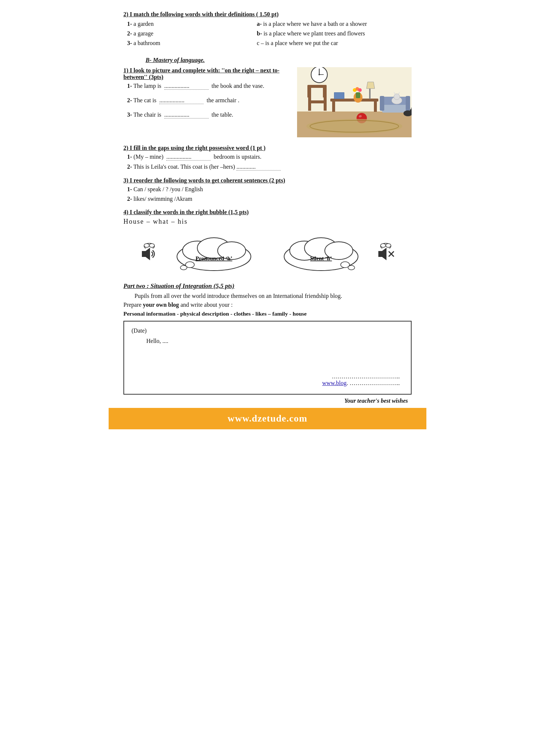 The image size is (535, 756). What do you see at coordinates (269, 167) in the screenshot?
I see `q2-item-2: 2- This is Leila's coat. This coat is (h…` at bounding box center [269, 167].